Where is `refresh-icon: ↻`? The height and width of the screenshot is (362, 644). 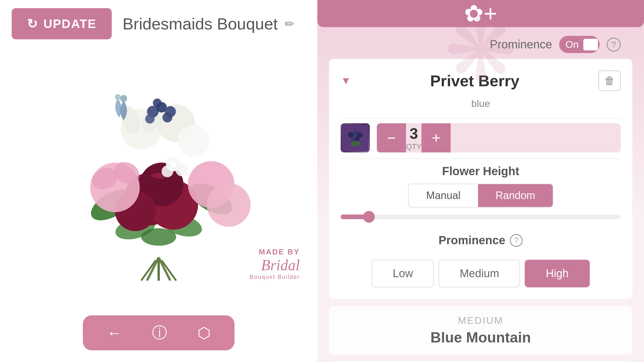 refresh-icon: ↻ is located at coordinates (33, 24).